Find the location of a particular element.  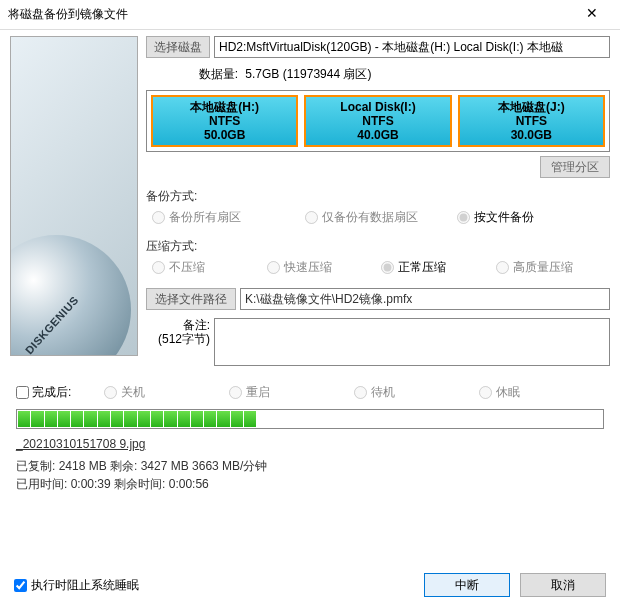

select-disk-button: 选择磁盘 is located at coordinates (178, 47).